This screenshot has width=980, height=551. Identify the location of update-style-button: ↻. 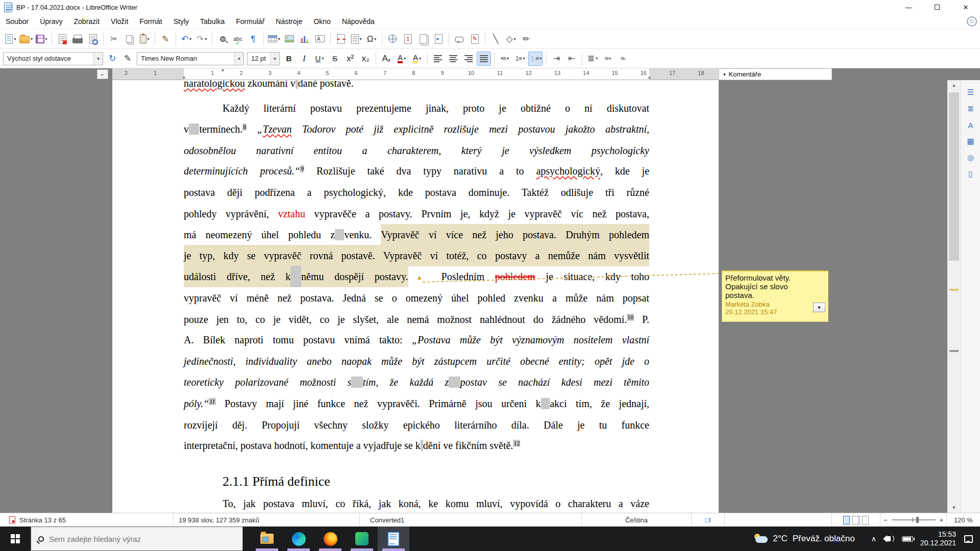
(112, 59).